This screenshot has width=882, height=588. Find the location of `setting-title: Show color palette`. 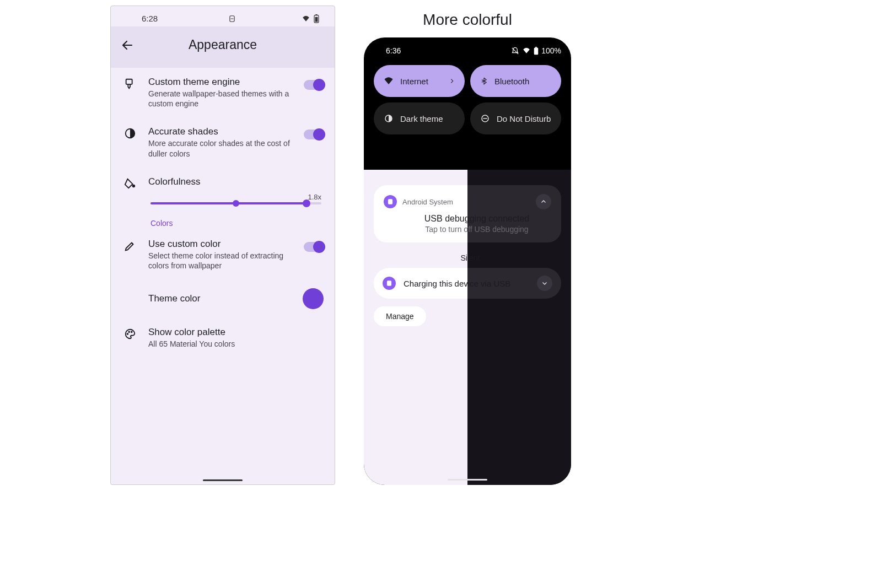

setting-title: Show color palette is located at coordinates (236, 332).